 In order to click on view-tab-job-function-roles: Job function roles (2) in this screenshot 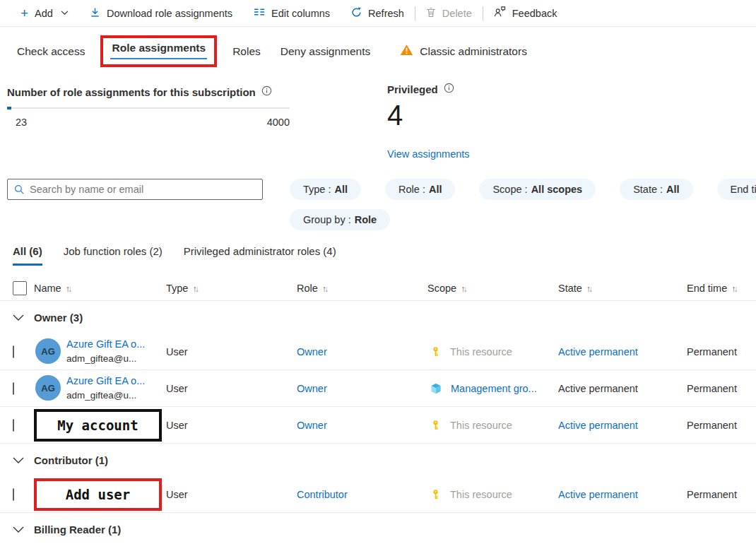, I will do `click(113, 256)`.